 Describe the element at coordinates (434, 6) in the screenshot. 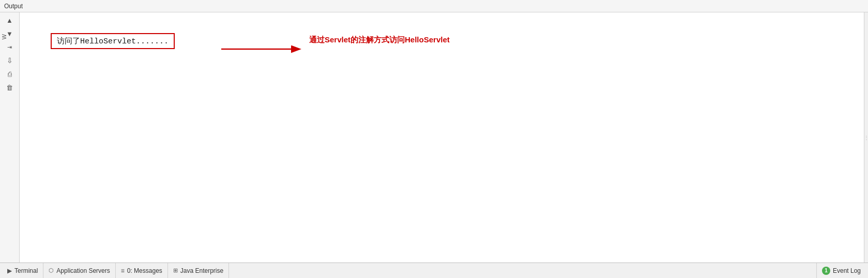

I see `output-header: Output` at that location.